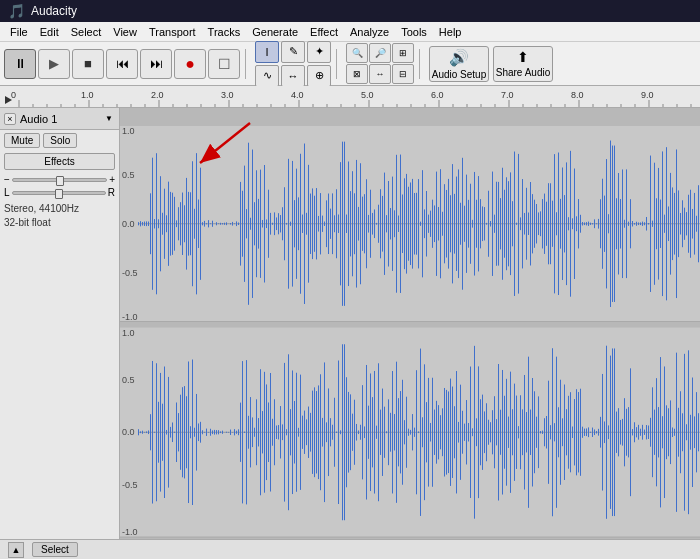  Describe the element at coordinates (380, 74) in the screenshot. I see `zoom-row-2: ⊠ ↔ ⊟` at that location.